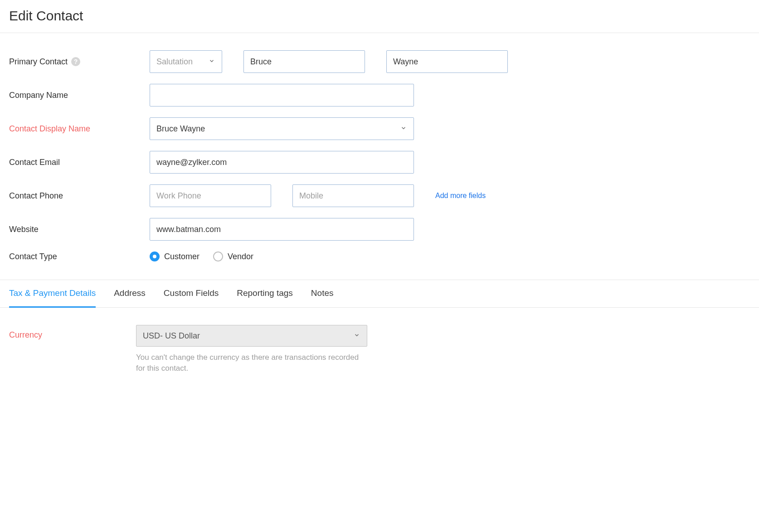 The height and width of the screenshot is (532, 759). I want to click on salutation-select-wrap, so click(186, 62).